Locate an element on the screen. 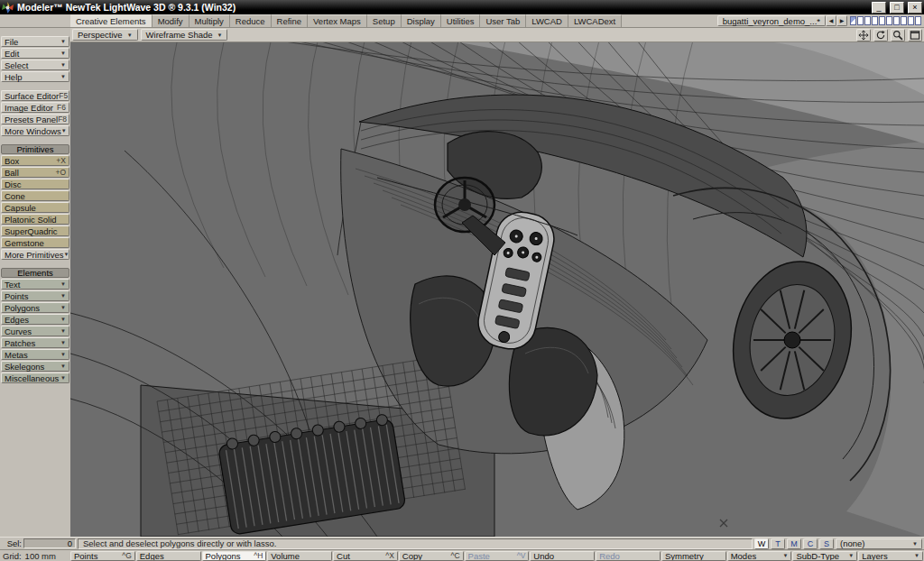 The image size is (924, 561). tab-creative-elements: Creative Elements is located at coordinates (112, 21).